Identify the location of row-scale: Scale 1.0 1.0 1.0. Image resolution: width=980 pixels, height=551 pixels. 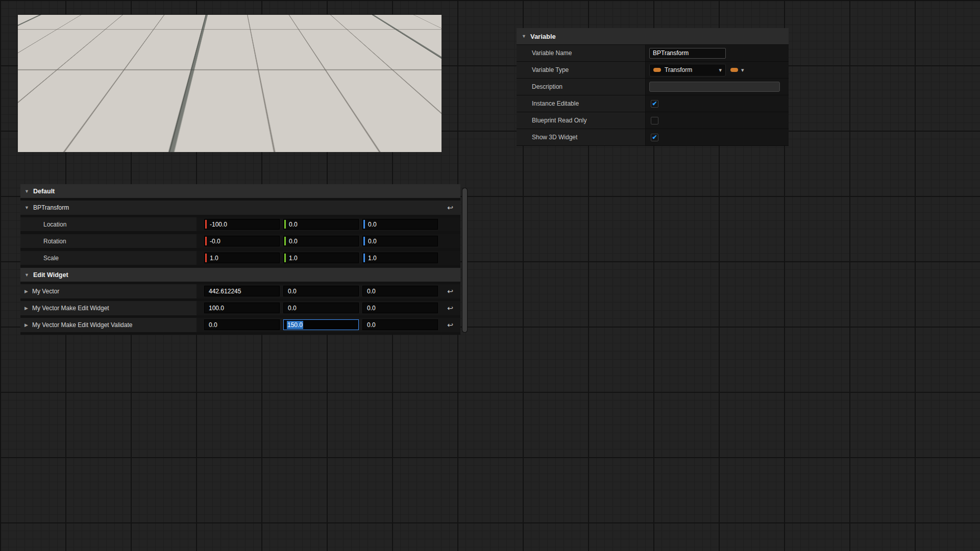
(240, 258).